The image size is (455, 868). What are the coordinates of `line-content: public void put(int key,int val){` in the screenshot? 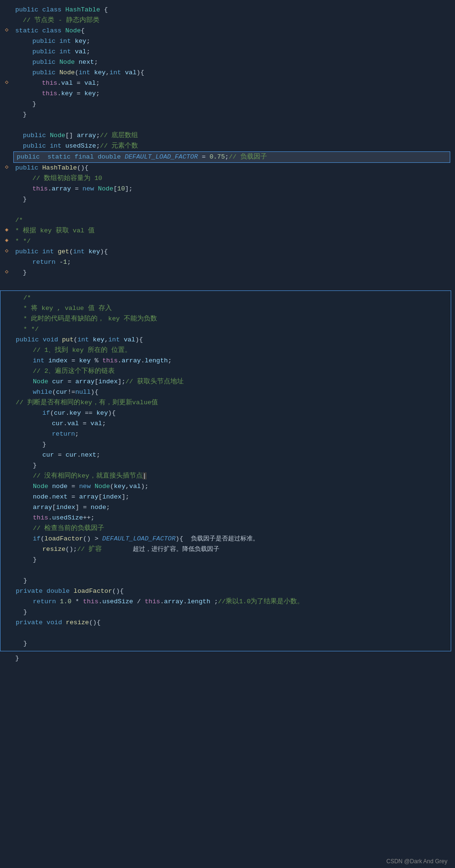 It's located at (230, 340).